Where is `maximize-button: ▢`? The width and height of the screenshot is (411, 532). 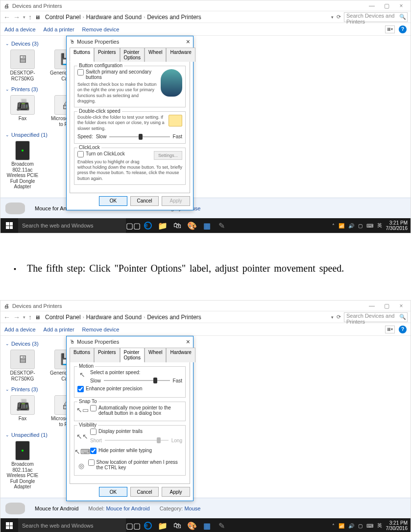 maximize-button: ▢ is located at coordinates (387, 306).